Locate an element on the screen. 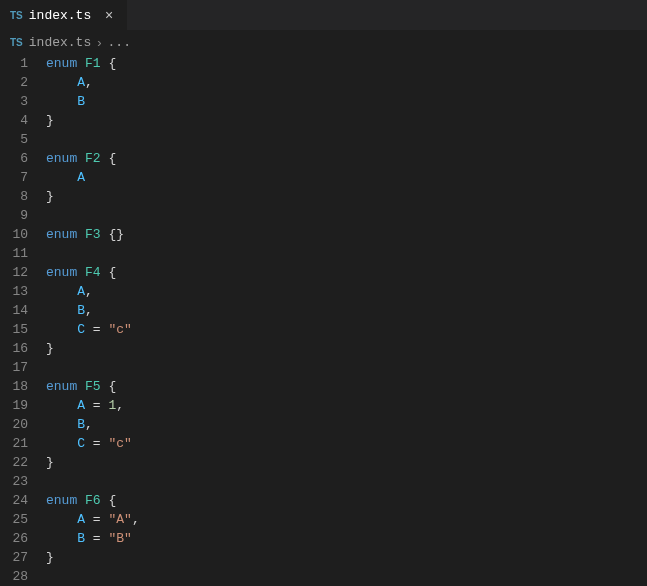  code-line: 11 is located at coordinates (324, 254).